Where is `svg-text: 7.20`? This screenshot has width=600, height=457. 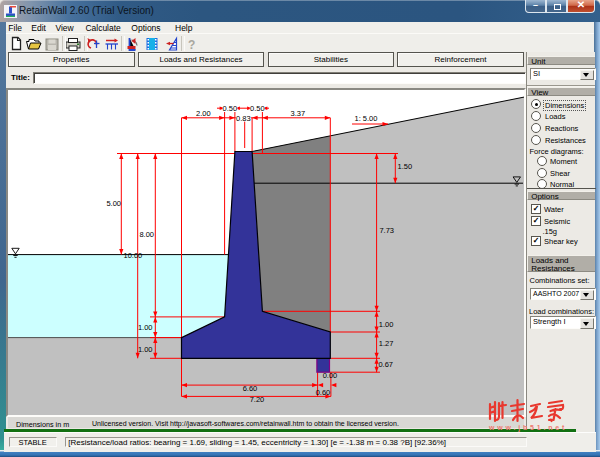
svg-text: 7.20 is located at coordinates (258, 400).